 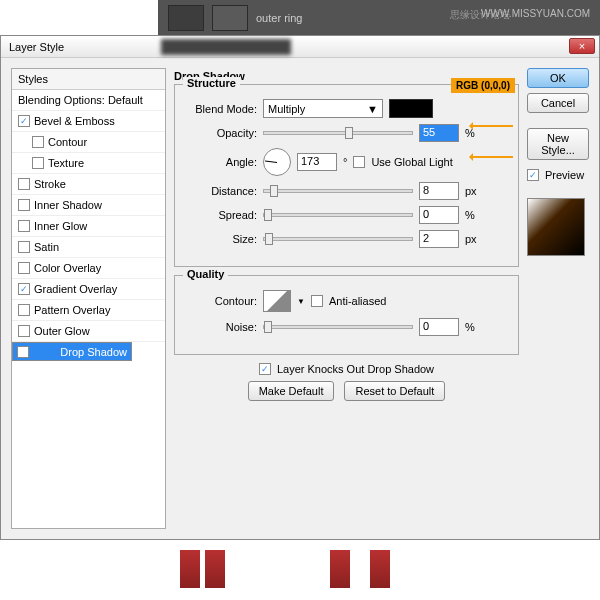 What do you see at coordinates (470, 327) in the screenshot?
I see `noise-unit: %` at bounding box center [470, 327].